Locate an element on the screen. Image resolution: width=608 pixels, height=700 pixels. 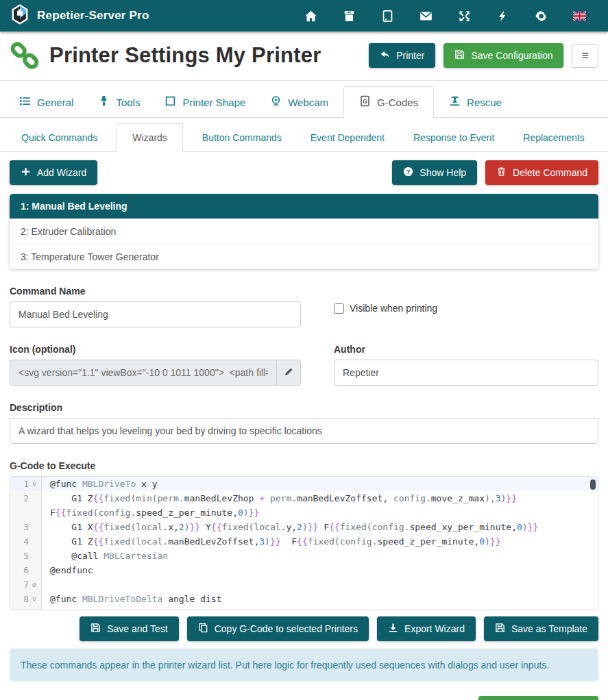
tab-g-codes: GG-Codes is located at coordinates (389, 102).